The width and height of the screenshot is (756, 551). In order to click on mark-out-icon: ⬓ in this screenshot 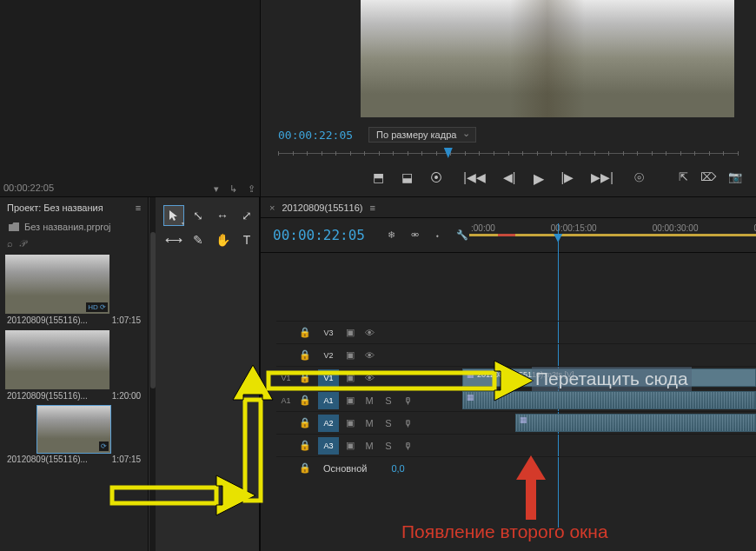, I will do `click(407, 179)`.